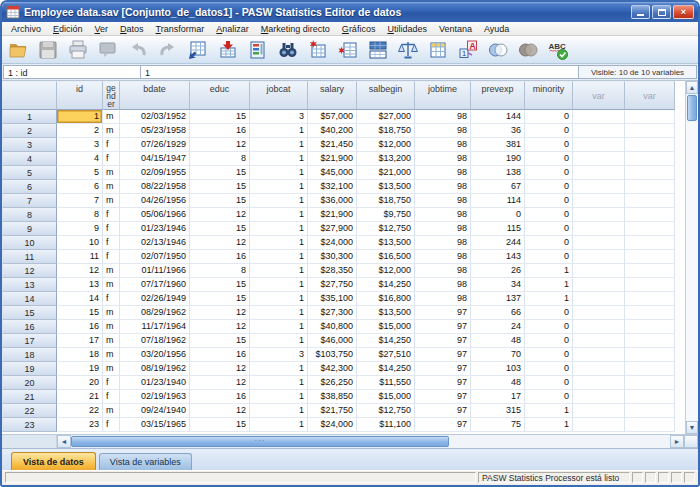 Image resolution: width=700 pixels, height=487 pixels. What do you see at coordinates (332, 383) in the screenshot?
I see `cell: $26,250` at bounding box center [332, 383].